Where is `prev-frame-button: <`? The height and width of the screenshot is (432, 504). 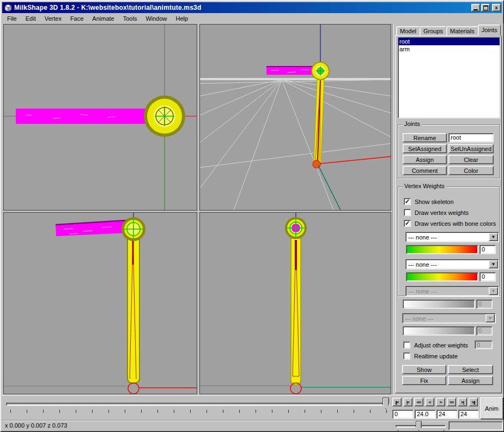 prev-frame-button: < is located at coordinates (429, 402).